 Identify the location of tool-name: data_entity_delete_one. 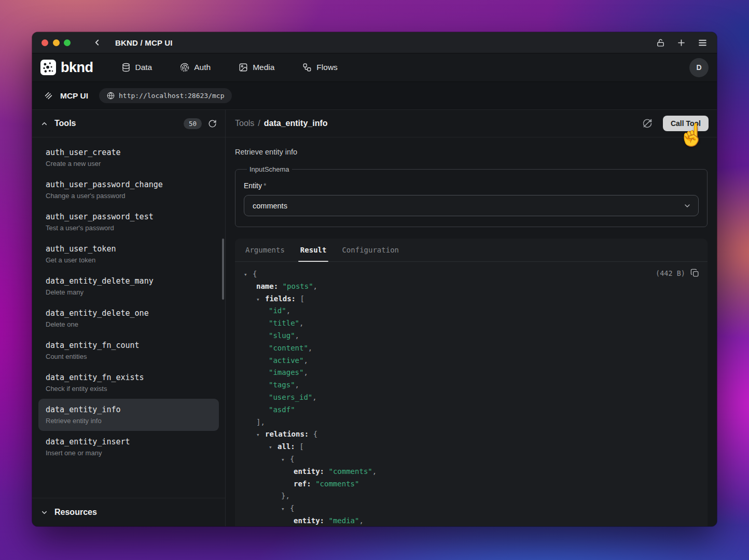
(129, 313).